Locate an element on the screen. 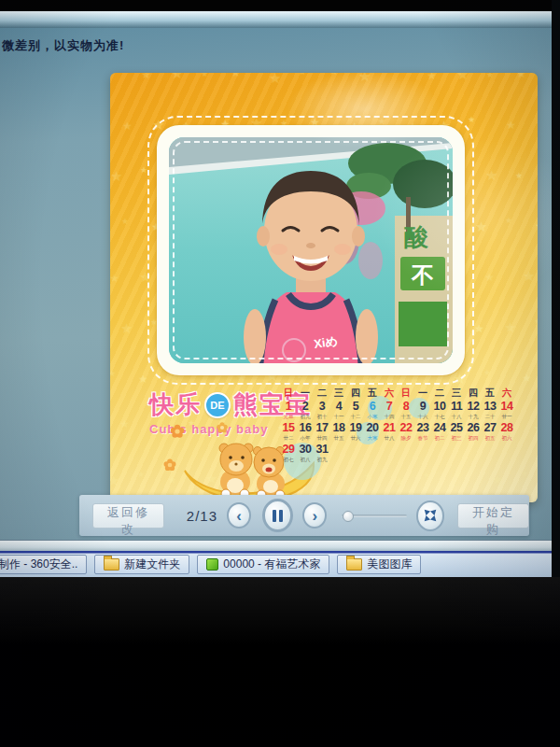  taskbar-item-1: 新建文件夹 is located at coordinates (142, 564).